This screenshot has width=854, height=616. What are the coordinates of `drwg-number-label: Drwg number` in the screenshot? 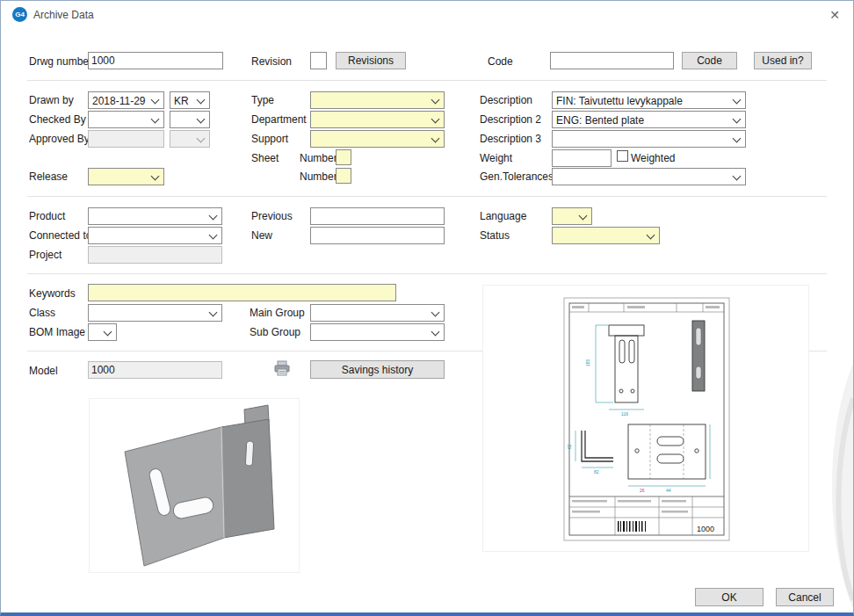 It's located at (61, 62).